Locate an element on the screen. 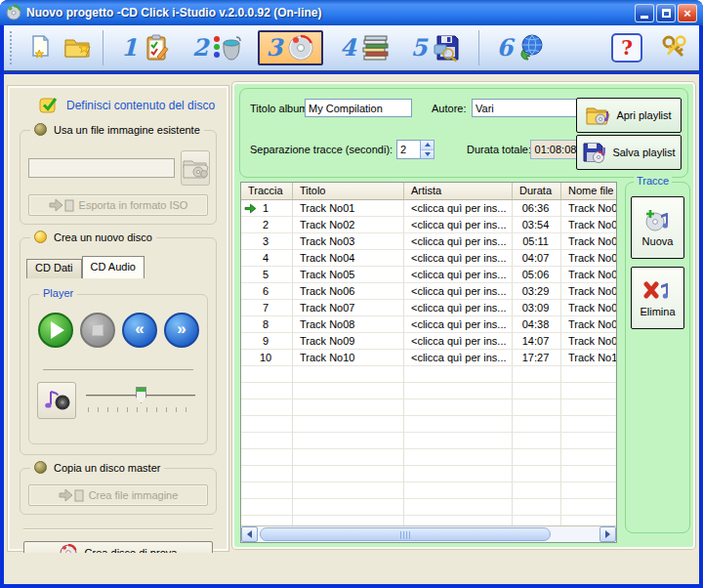 The image size is (703, 588). delete-track-button: Elimina is located at coordinates (658, 298).